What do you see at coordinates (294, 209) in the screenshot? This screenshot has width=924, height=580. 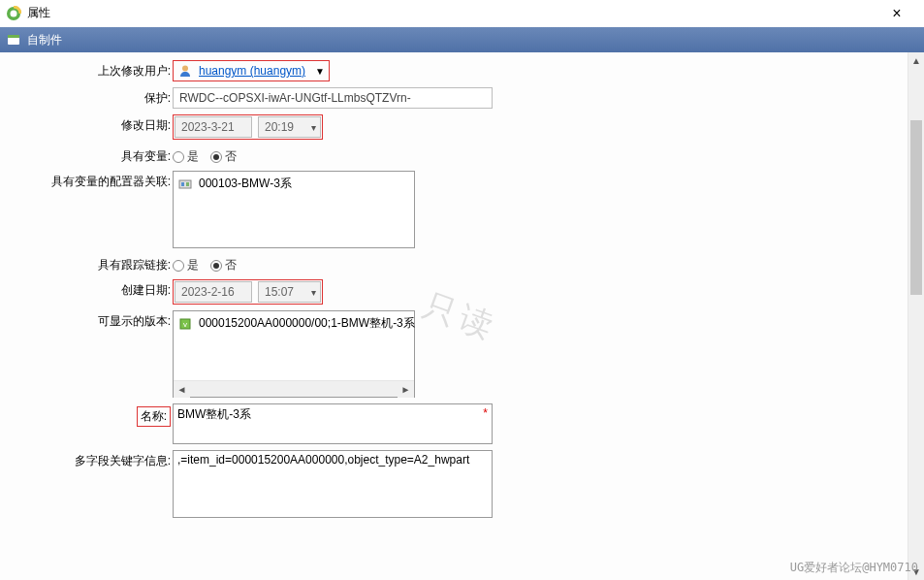 I see `variant-cfg-listbox: 000103-BMW-3系` at bounding box center [294, 209].